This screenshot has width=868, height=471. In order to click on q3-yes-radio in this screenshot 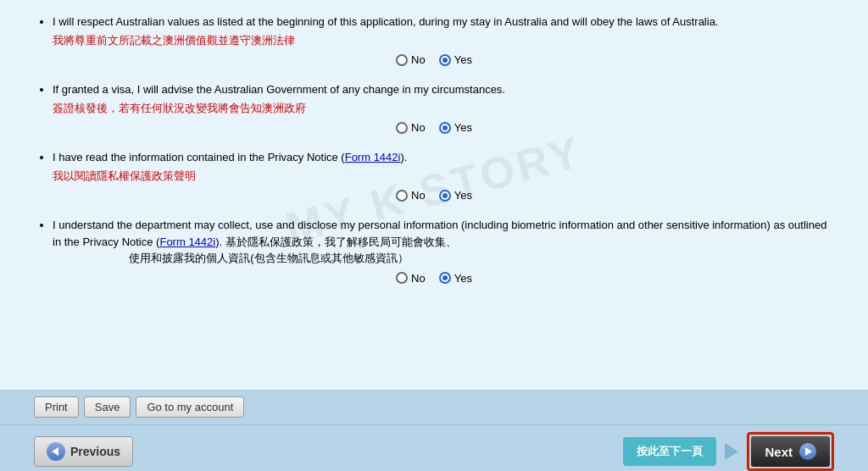, I will do `click(445, 196)`.